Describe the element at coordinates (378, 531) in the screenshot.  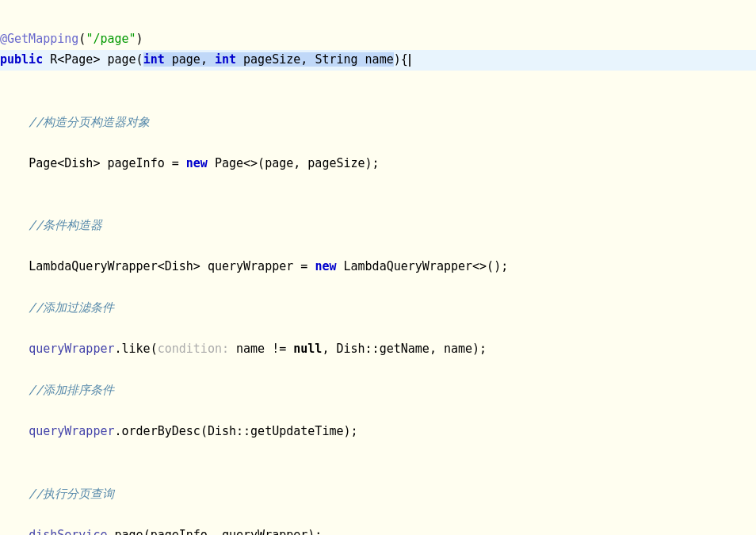
I see `line-service: dishService.page(pageInfo, queryWrapper)…` at that location.